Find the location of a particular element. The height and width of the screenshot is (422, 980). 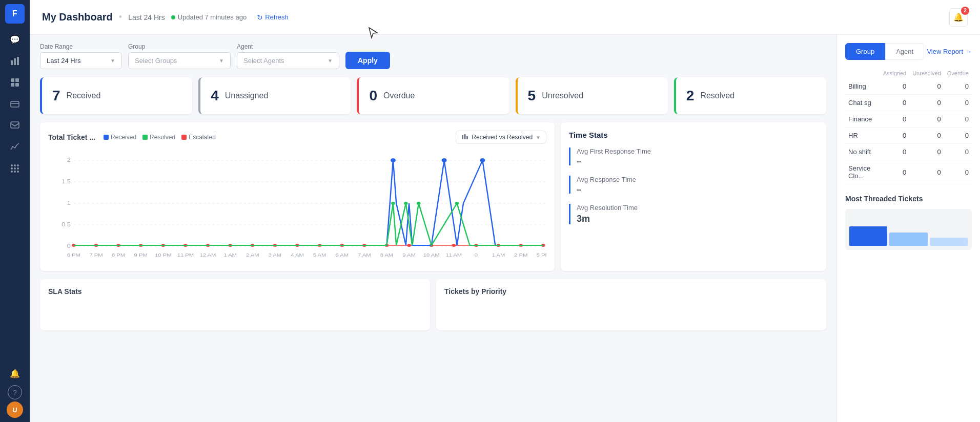

table-header: Assigned is located at coordinates (895, 73).